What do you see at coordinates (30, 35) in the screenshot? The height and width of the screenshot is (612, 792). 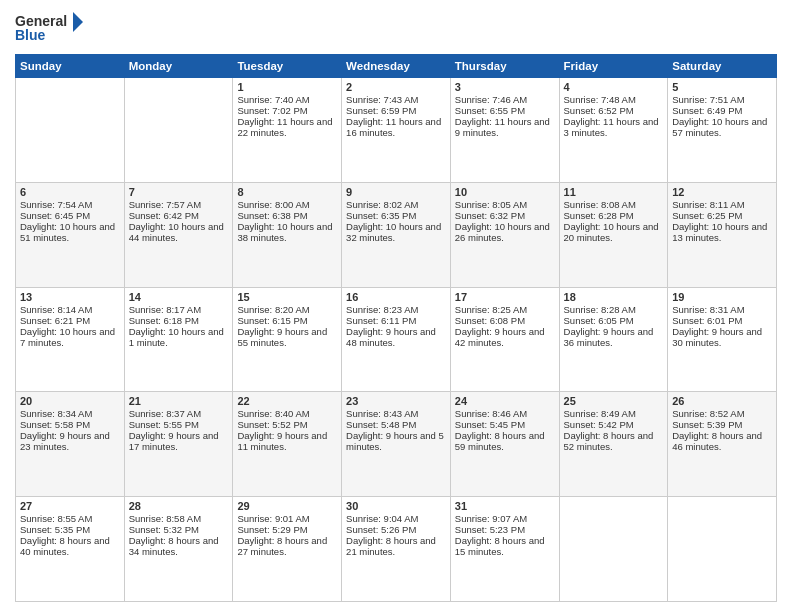 I see `svg-text: Blue` at bounding box center [30, 35].